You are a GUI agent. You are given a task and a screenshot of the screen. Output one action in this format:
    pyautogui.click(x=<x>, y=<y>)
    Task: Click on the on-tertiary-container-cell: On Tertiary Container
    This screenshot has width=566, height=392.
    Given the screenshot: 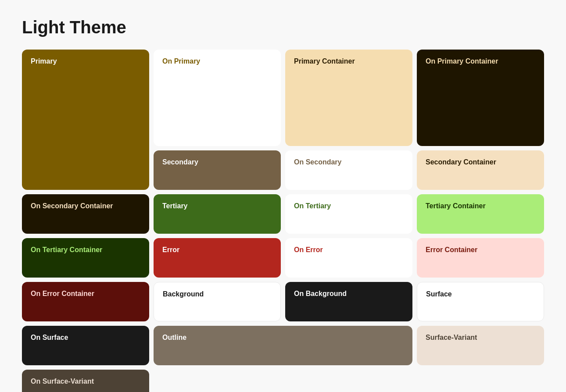 What is the action you would take?
    pyautogui.click(x=86, y=258)
    